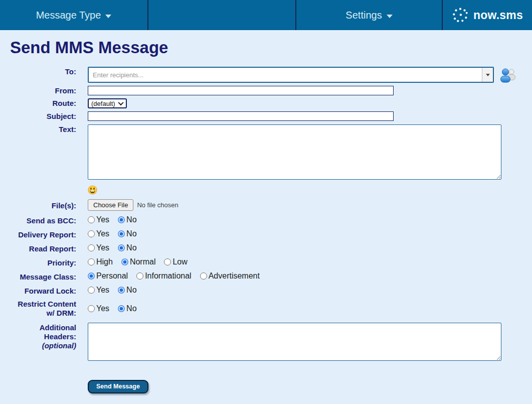 This screenshot has width=532, height=404. I want to click on files-label: File(s):, so click(38, 205).